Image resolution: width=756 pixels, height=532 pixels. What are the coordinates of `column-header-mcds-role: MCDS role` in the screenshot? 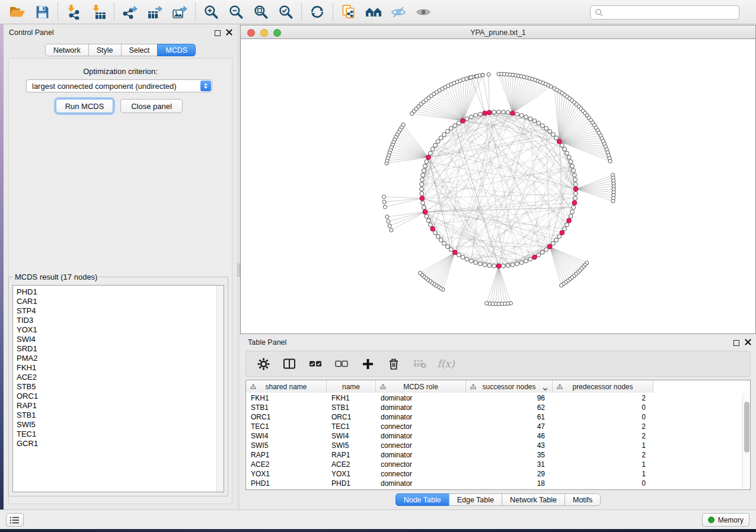 It's located at (421, 386).